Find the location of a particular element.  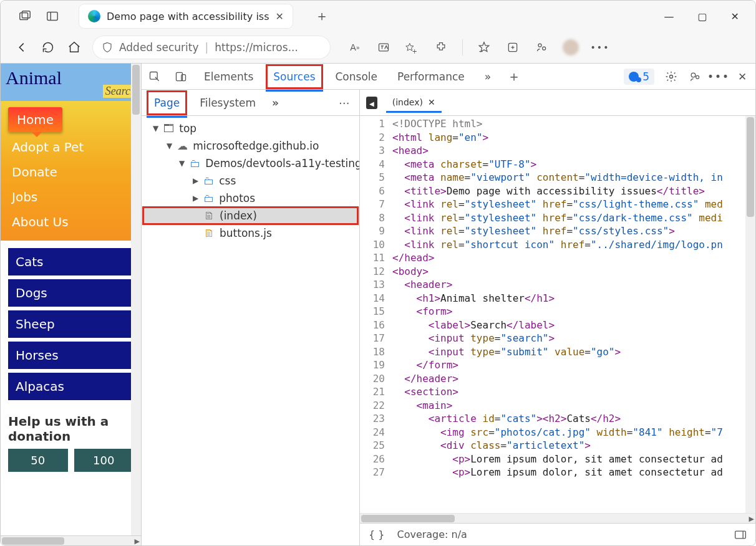

tree-top: ▼🗔top is located at coordinates (251, 128).